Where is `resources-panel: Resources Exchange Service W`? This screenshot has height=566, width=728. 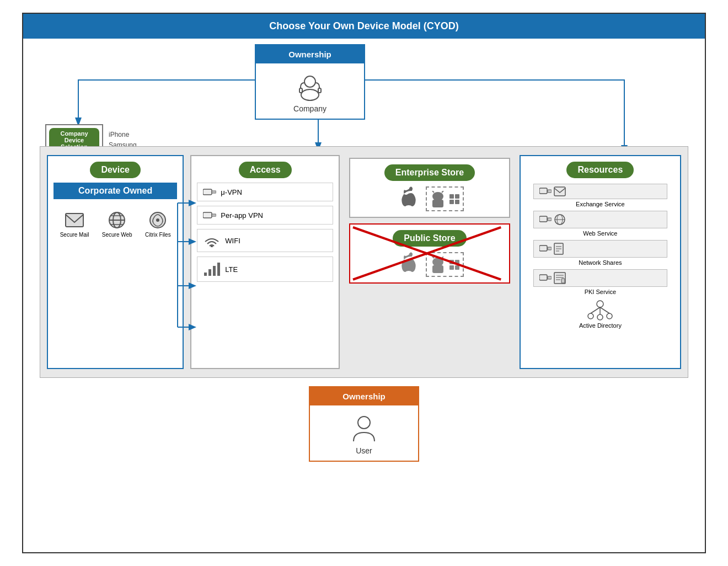
resources-panel: Resources Exchange Service W is located at coordinates (600, 262).